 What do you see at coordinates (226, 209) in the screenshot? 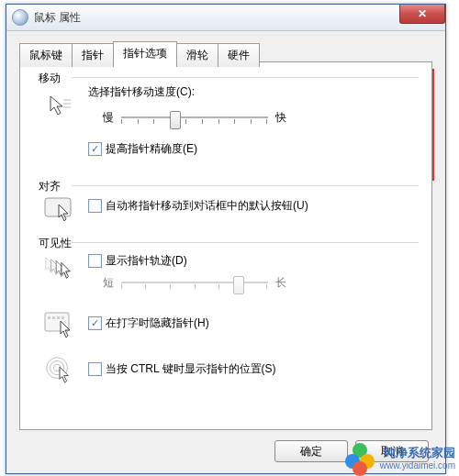
I see `group-snap: 对齐 自动将指针移动到对话框中的默认按钮(U)` at bounding box center [226, 209].